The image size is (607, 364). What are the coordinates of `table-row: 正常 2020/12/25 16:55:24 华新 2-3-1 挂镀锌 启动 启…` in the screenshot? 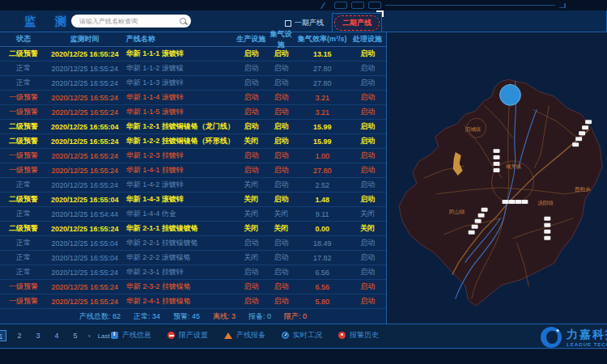 It's located at (193, 273).